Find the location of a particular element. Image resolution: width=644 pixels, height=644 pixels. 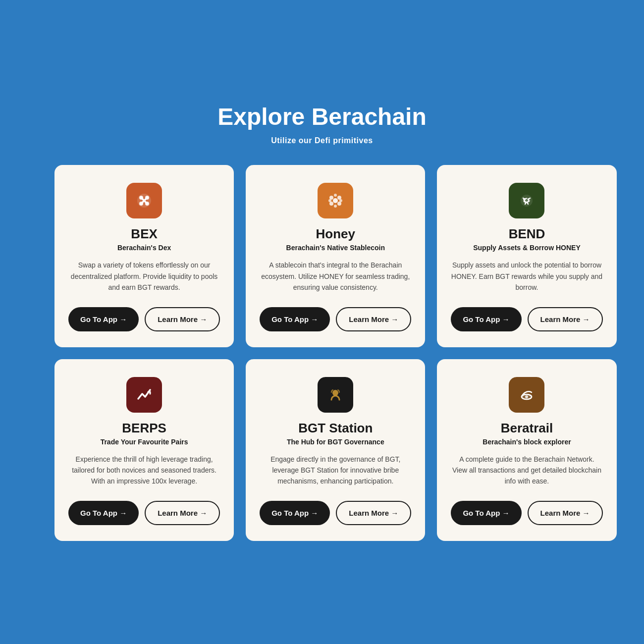

card-beratrail: Beratrail Berachain's block explorer A c… is located at coordinates (527, 450).